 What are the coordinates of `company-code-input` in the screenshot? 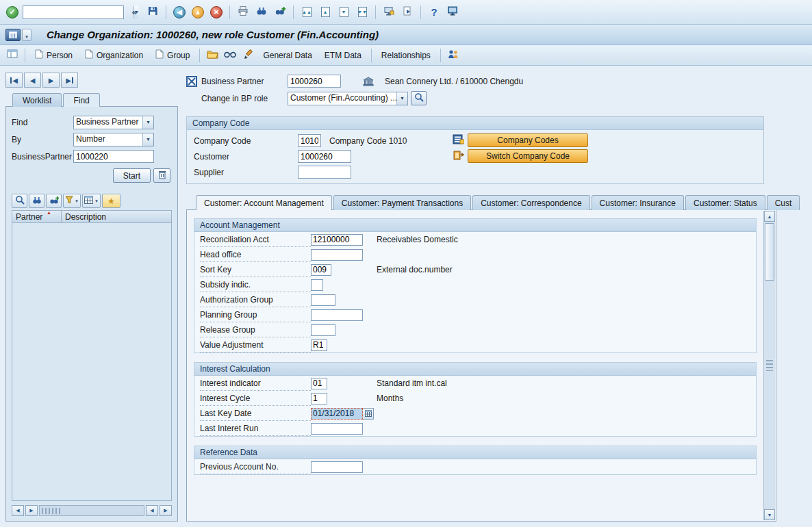 It's located at (309, 141).